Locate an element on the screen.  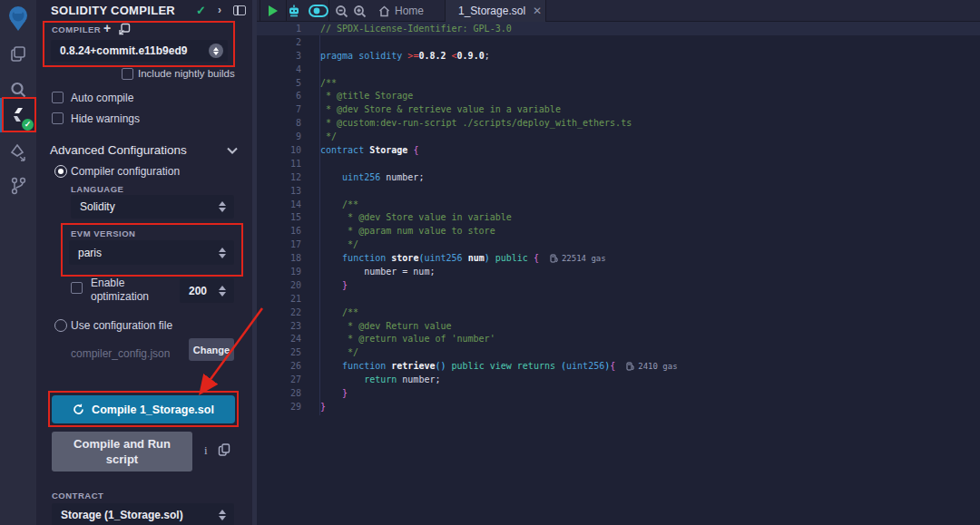
tab-1-storage-sol: 1_Storage.sol ✕ is located at coordinates (495, 11).